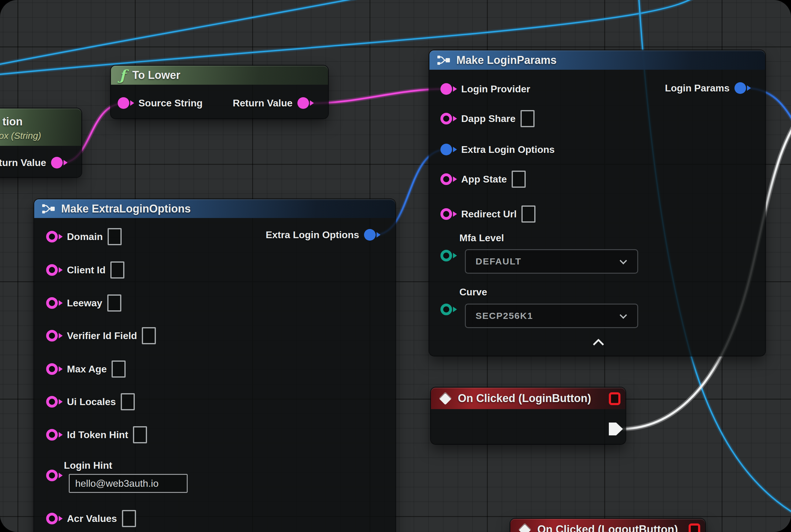 The width and height of the screenshot is (791, 532). Describe the element at coordinates (98, 435) in the screenshot. I see `pin-label: Id Token Hint` at that location.